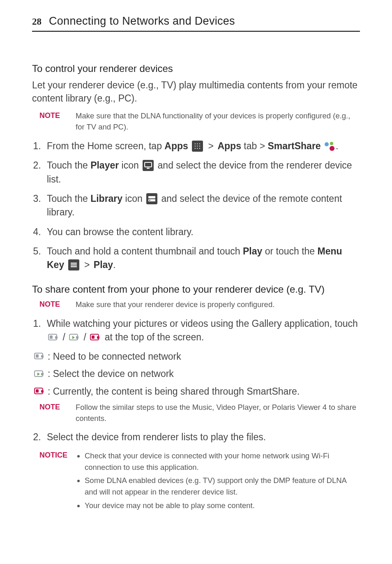 The width and height of the screenshot is (392, 564). Describe the element at coordinates (197, 146) in the screenshot. I see `apps-grid-icon` at that location.